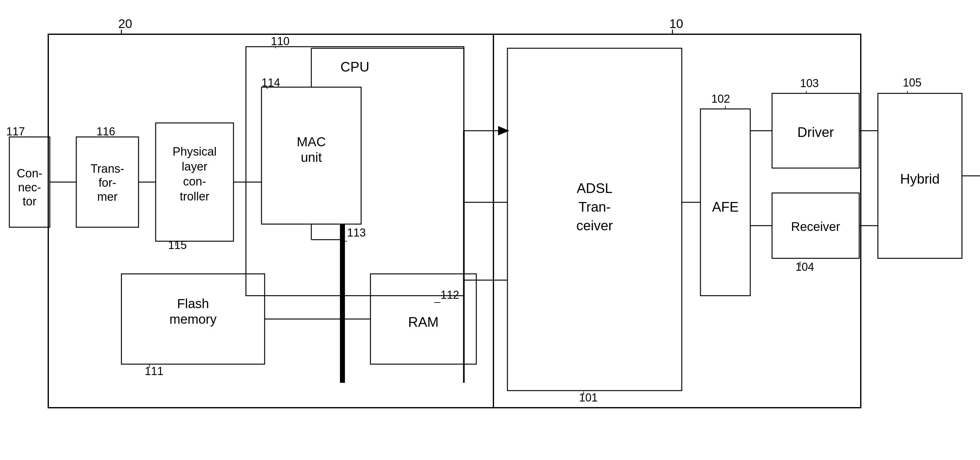 The width and height of the screenshot is (980, 460). What do you see at coordinates (30, 201) in the screenshot?
I see `connector-left-label3: tor` at bounding box center [30, 201].